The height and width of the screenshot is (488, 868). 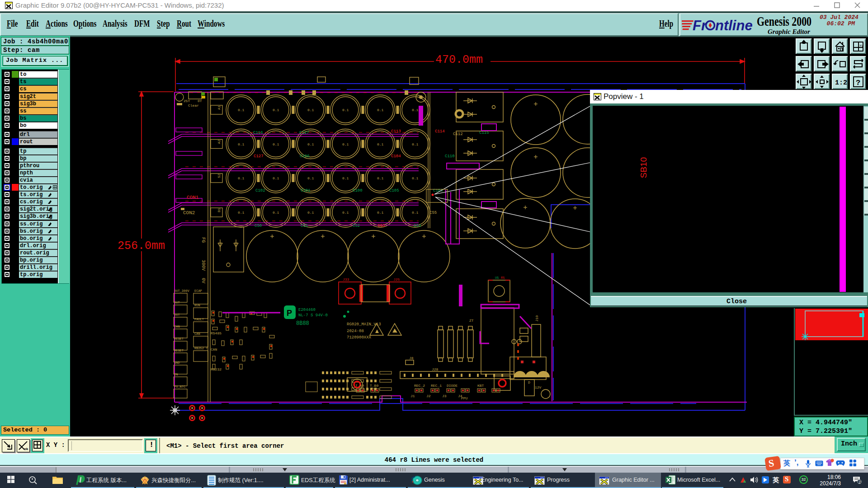 I want to click on svg-text: 7120900XXX, so click(x=359, y=338).